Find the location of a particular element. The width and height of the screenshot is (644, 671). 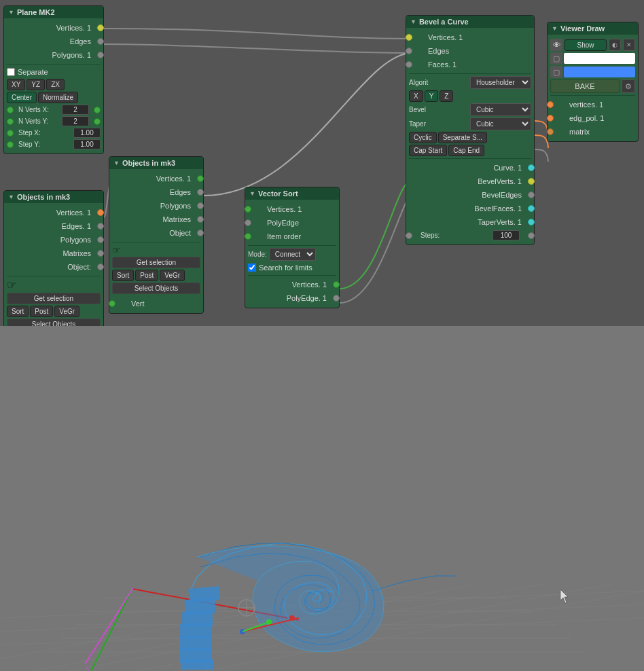

vd-matrix-socket is located at coordinates (550, 132).